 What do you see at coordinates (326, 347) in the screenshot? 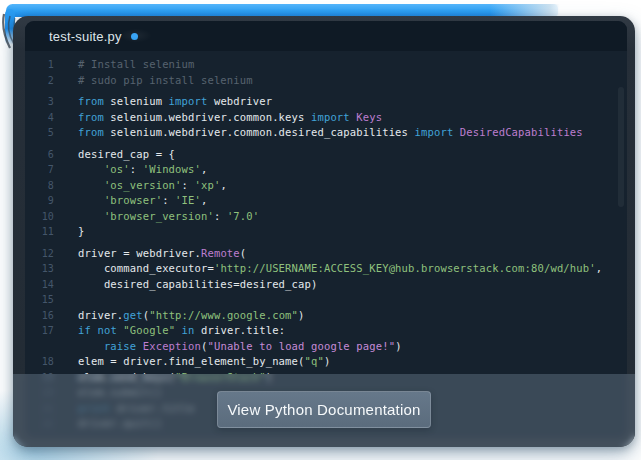
I see `code-line: raise Exception("Unable to load google p…` at bounding box center [326, 347].